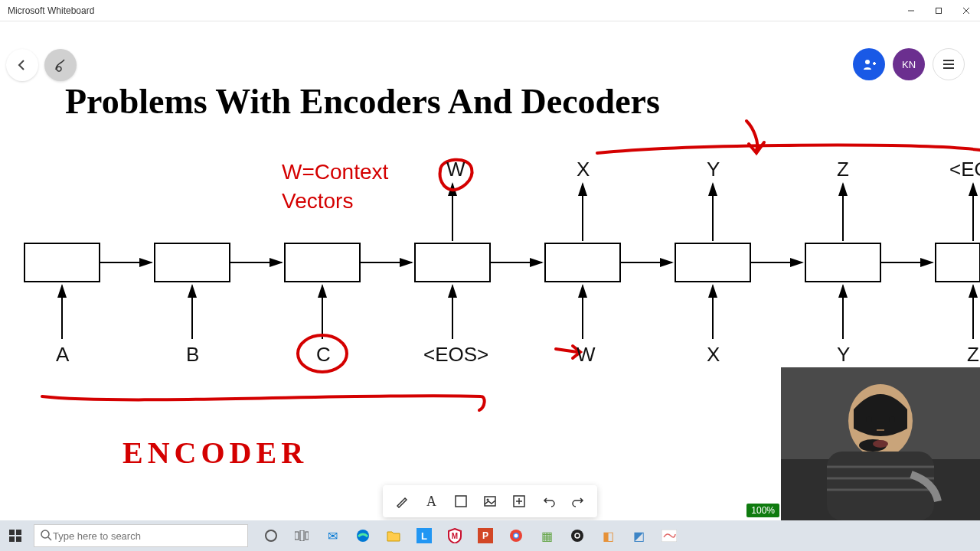  I want to click on app-top-controls, so click(490, 65).